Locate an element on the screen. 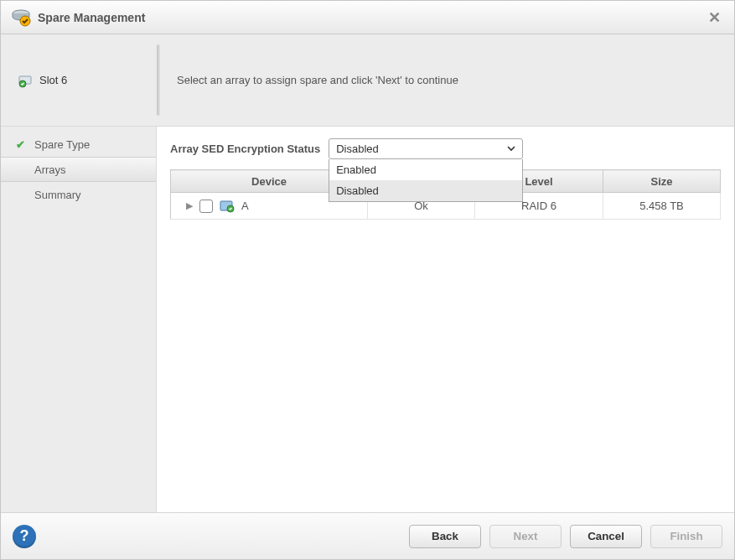 This screenshot has height=560, width=735. encryption-filter-label: Array SED Encryption Status is located at coordinates (245, 149).